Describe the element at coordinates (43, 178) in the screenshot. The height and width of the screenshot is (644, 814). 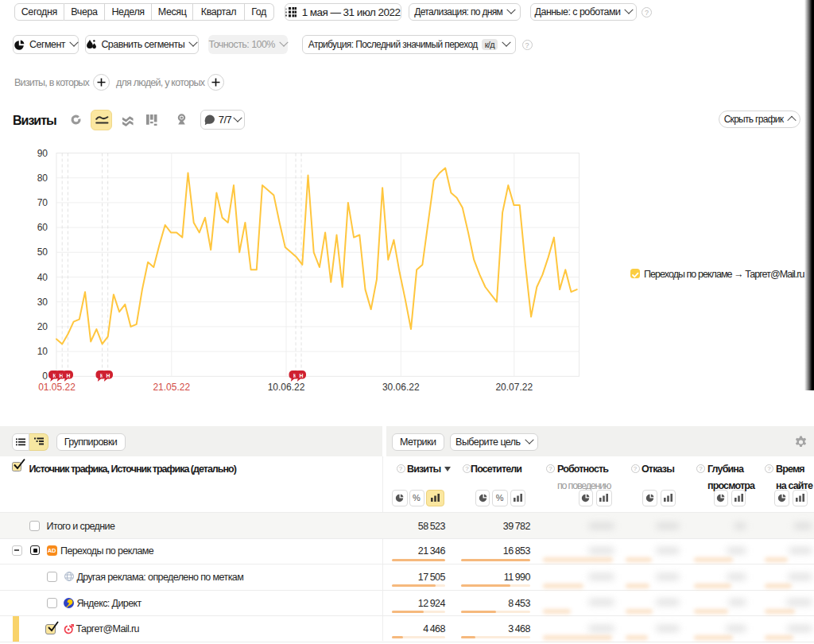
I see `svg-text: 80` at that location.